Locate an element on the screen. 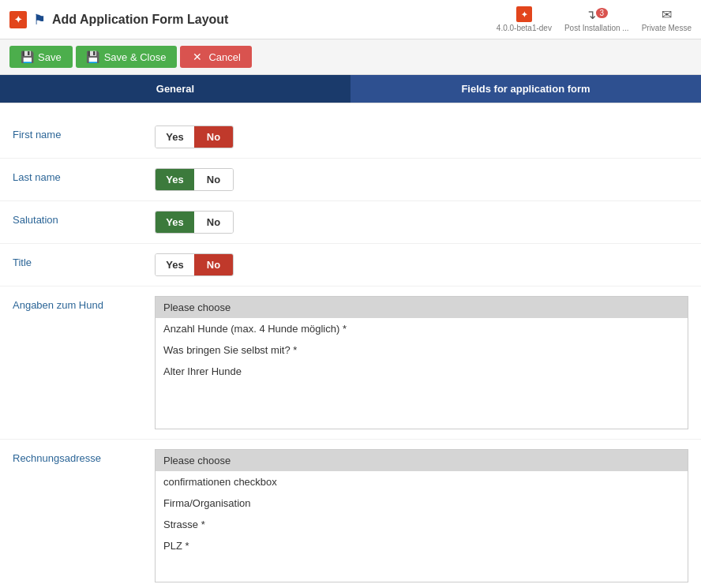 The width and height of the screenshot is (701, 588). field-salutation: Salutation Yes No is located at coordinates (350, 223).